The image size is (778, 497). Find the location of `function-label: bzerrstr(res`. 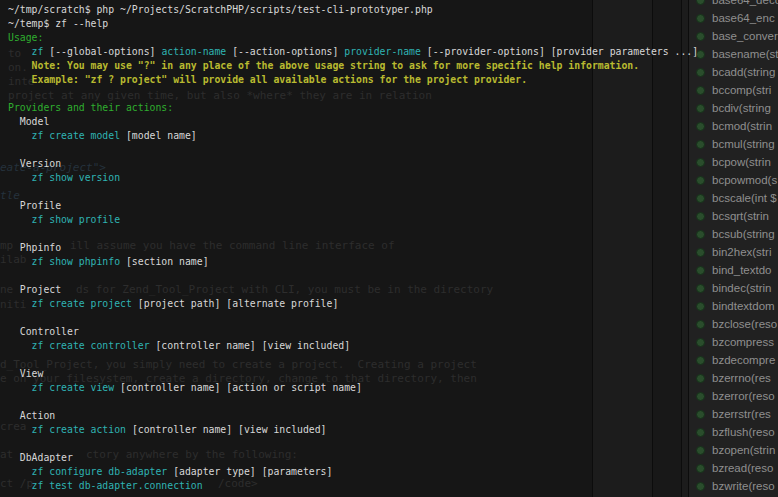

function-label: bzerrstr(res is located at coordinates (742, 414).